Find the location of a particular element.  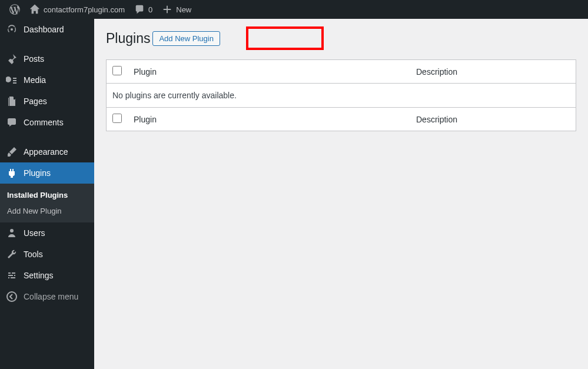

sidebar-collapse-menu: Collapse menu is located at coordinates (47, 297).